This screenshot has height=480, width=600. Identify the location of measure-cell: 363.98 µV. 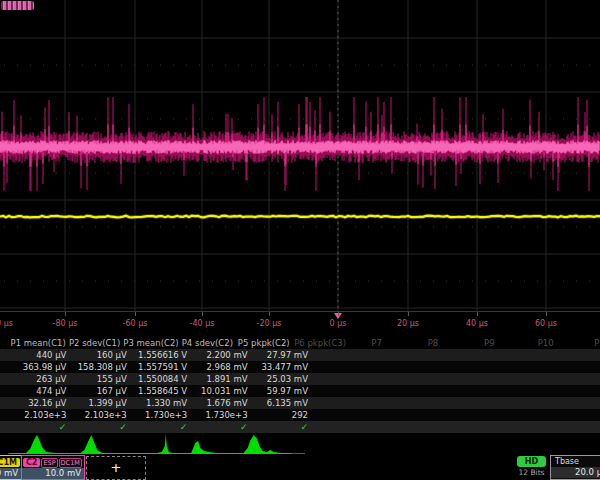
(40, 367).